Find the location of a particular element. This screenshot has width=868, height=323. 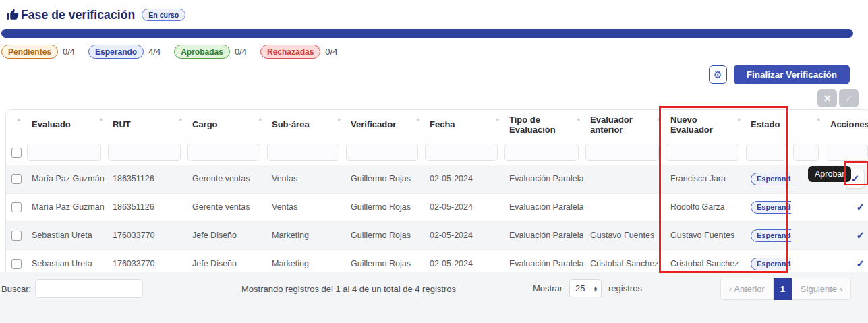

filter-input-verificador is located at coordinates (382, 152).